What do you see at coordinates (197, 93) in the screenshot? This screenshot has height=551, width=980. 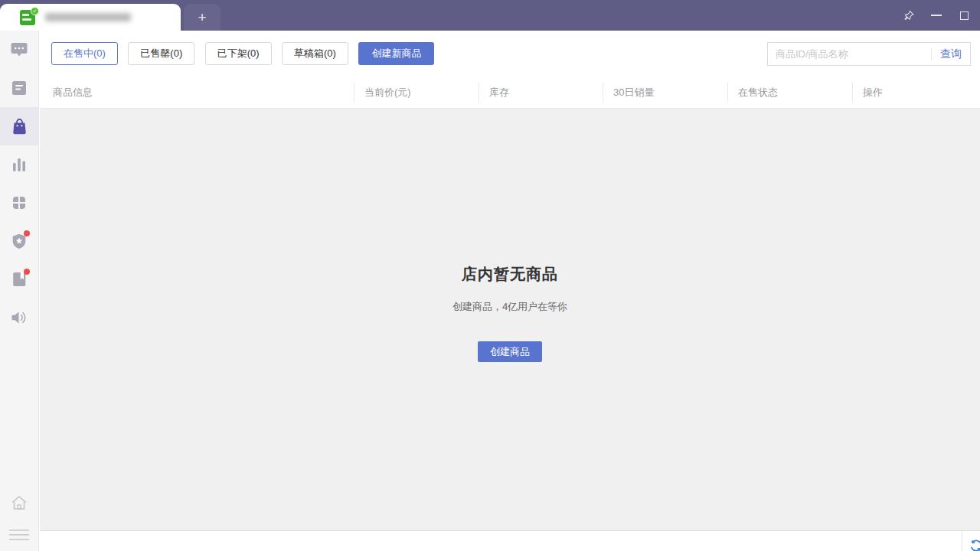 I see `column-header-product-info: 商品信息` at bounding box center [197, 93].